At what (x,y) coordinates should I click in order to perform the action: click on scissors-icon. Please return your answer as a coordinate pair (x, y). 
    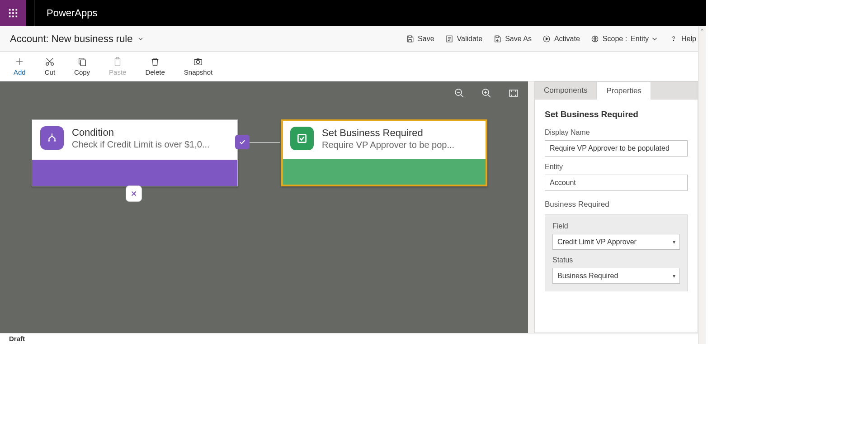
    Looking at the image, I should click on (50, 62).